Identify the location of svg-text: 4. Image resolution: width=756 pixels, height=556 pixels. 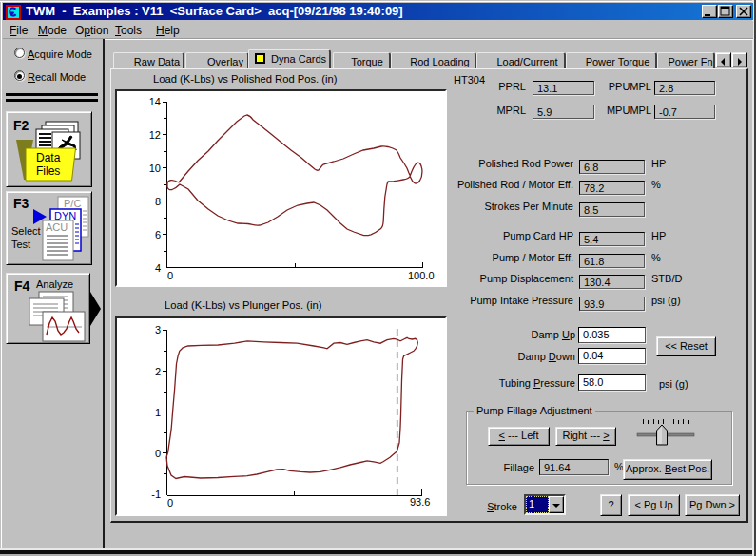
(158, 268).